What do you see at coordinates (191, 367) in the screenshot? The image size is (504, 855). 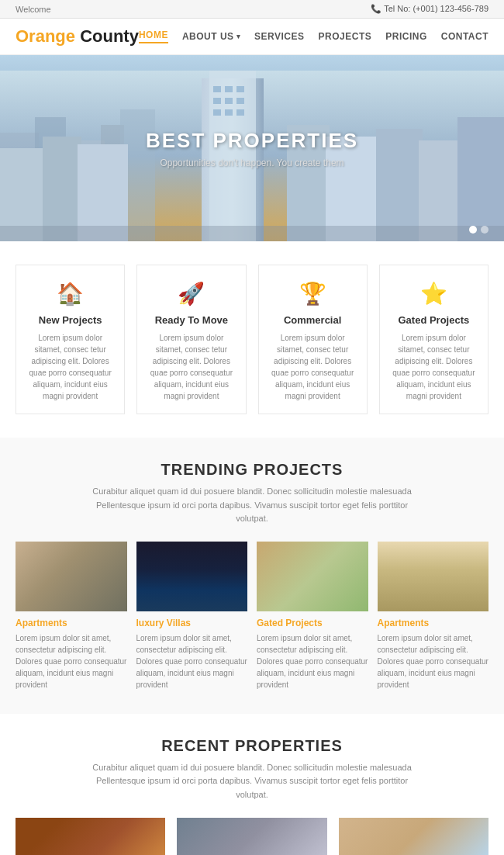 I see `feature-text-ready-to-move: Lorem ipsum dolor sitamet, consec tetur …` at bounding box center [191, 367].